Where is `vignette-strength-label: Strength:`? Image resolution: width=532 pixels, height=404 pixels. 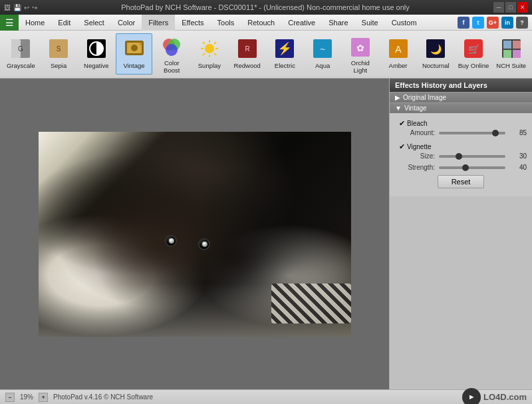 vignette-strength-label: Strength: is located at coordinates (415, 168).